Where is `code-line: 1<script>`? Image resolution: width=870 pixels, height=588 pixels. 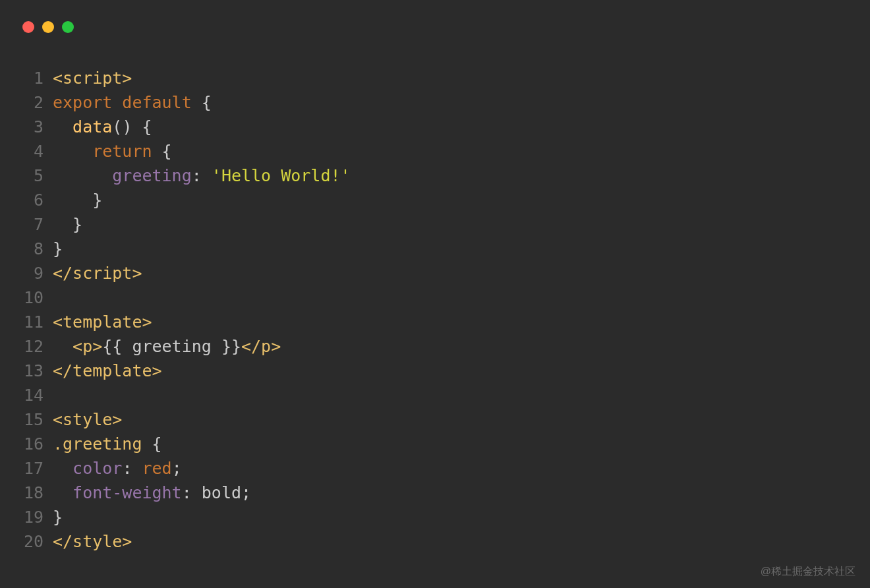
code-line: 1<script> is located at coordinates (435, 78).